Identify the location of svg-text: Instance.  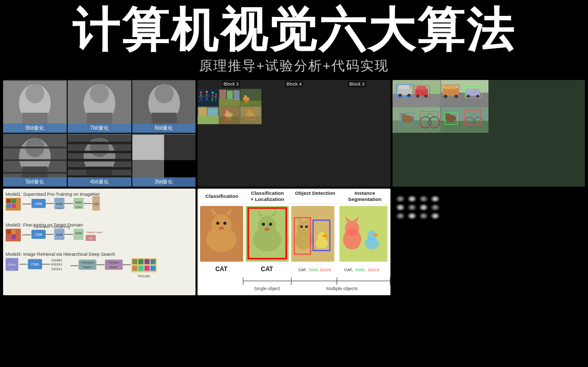
(365, 193).